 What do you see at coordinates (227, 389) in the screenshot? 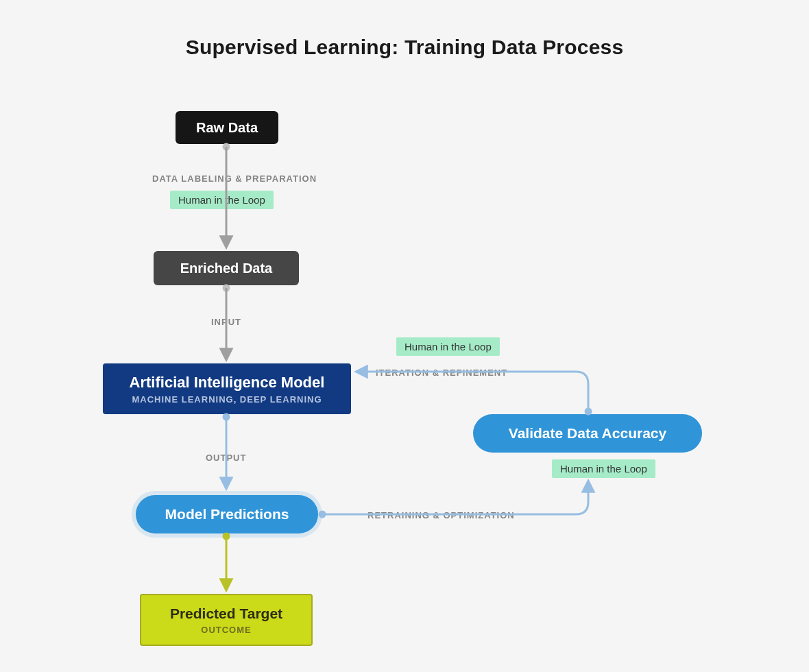
I see `node-ai-model: Artificial Intelligence Model MACHINE LE…` at bounding box center [227, 389].